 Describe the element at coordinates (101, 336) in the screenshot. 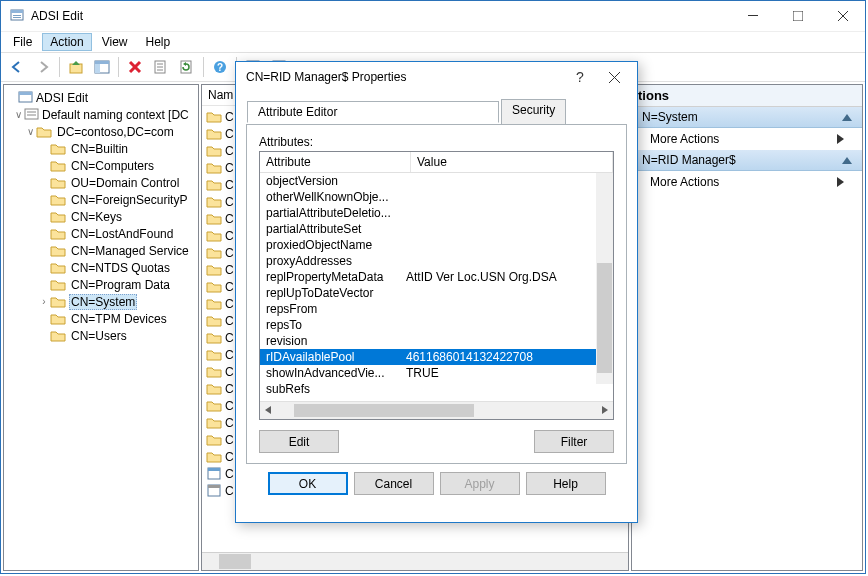

I see `tree-node: CN=Users` at that location.